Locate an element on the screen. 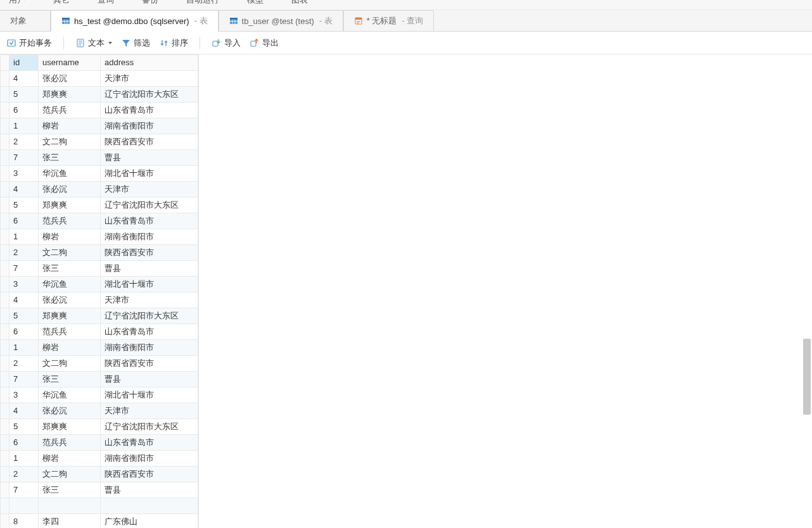  table-row is located at coordinates (99, 506).